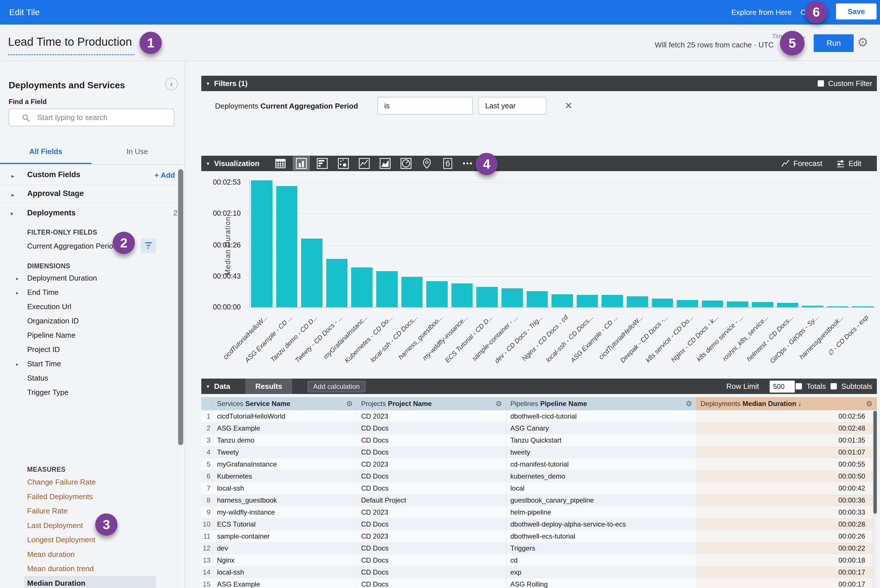 This screenshot has height=588, width=880. What do you see at coordinates (513, 106) in the screenshot?
I see `filter-value-input: Last year` at bounding box center [513, 106].